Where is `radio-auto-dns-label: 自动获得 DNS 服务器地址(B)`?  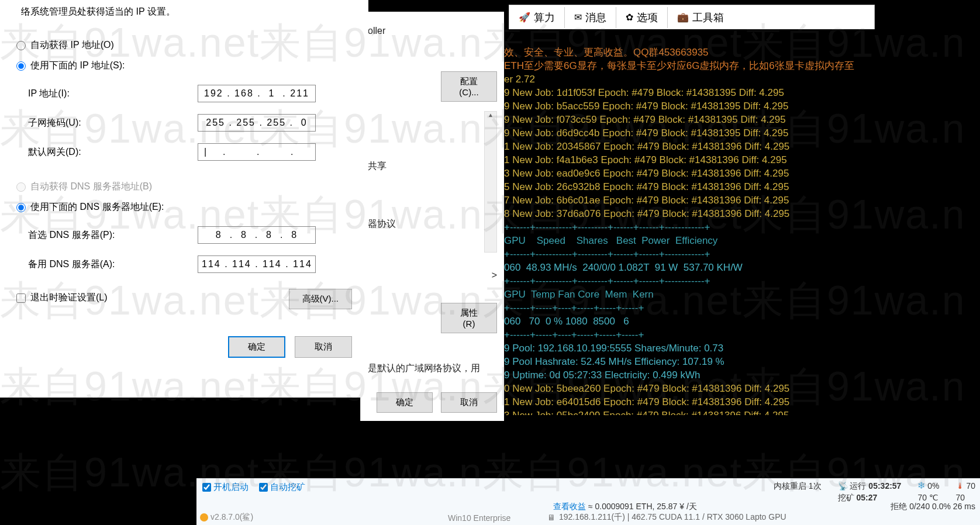
radio-auto-dns-label: 自动获得 DNS 服务器地址(B) is located at coordinates (91, 187).